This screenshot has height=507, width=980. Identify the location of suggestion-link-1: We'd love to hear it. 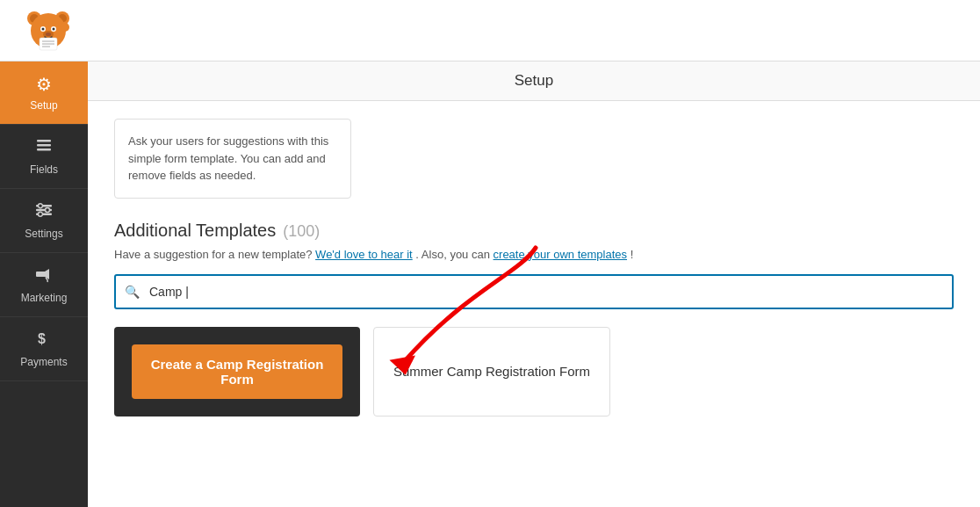
(364, 255).